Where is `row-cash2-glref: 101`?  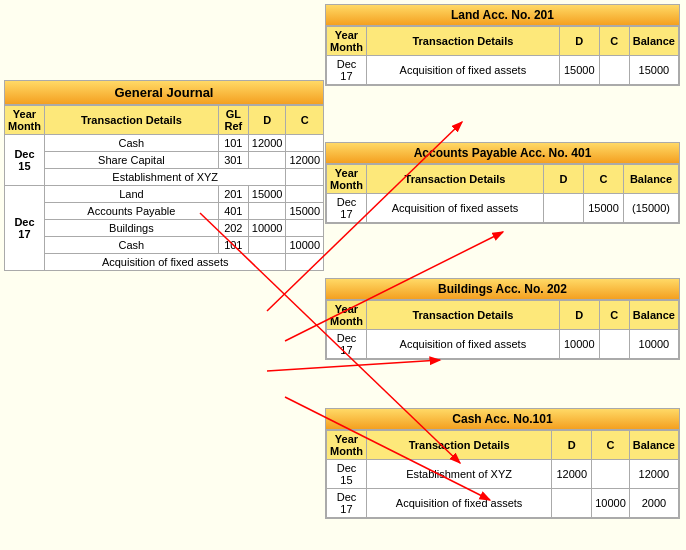 row-cash2-glref: 101 is located at coordinates (233, 246).